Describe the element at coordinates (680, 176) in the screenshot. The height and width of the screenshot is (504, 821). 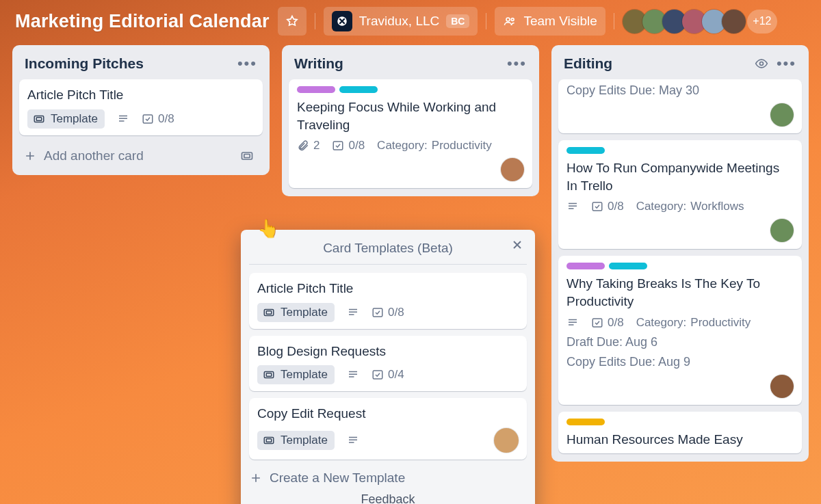
I see `card-title: How To Run Companywide Meetings In Trell…` at that location.